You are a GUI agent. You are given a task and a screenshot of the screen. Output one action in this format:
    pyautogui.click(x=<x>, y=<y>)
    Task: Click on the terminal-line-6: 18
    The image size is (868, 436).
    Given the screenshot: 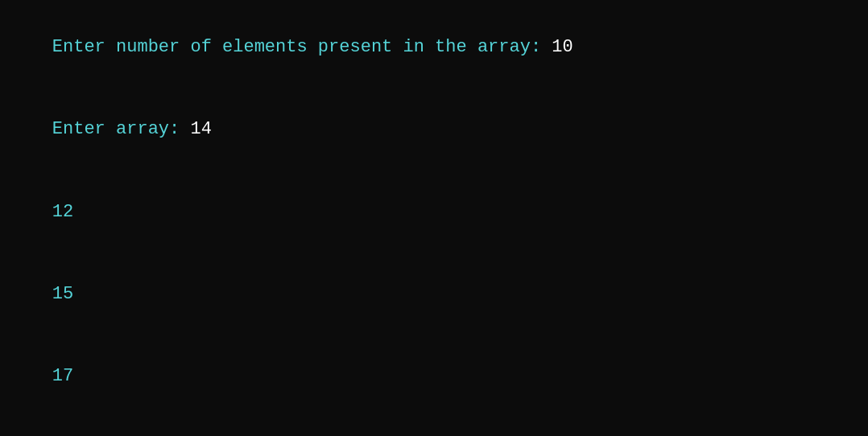 What is the action you would take?
    pyautogui.click(x=434, y=426)
    